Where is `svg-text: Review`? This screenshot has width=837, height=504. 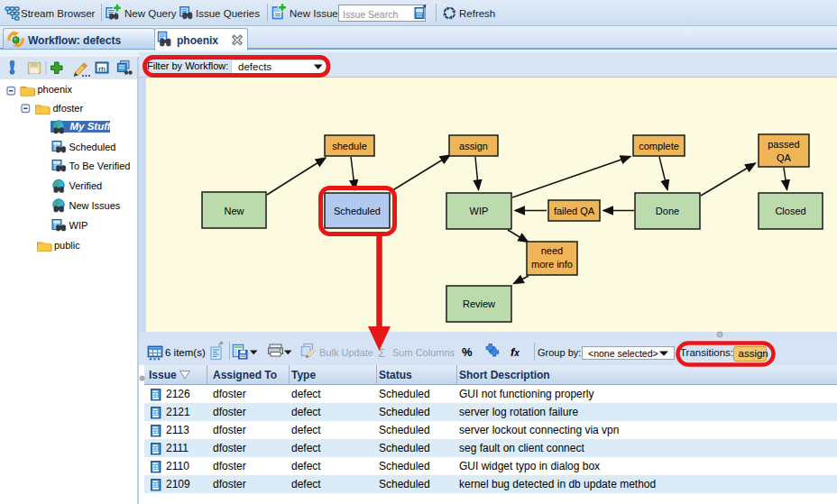 svg-text: Review is located at coordinates (479, 304).